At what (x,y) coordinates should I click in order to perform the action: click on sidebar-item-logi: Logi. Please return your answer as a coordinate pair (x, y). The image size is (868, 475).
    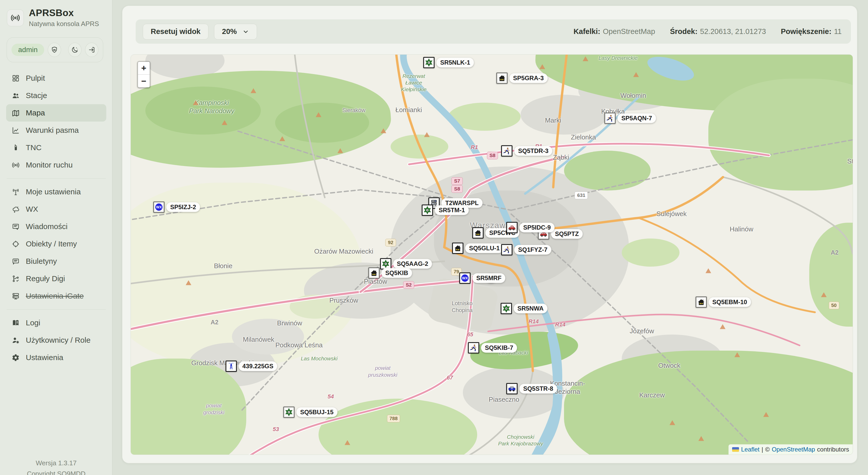
    Looking at the image, I should click on (56, 323).